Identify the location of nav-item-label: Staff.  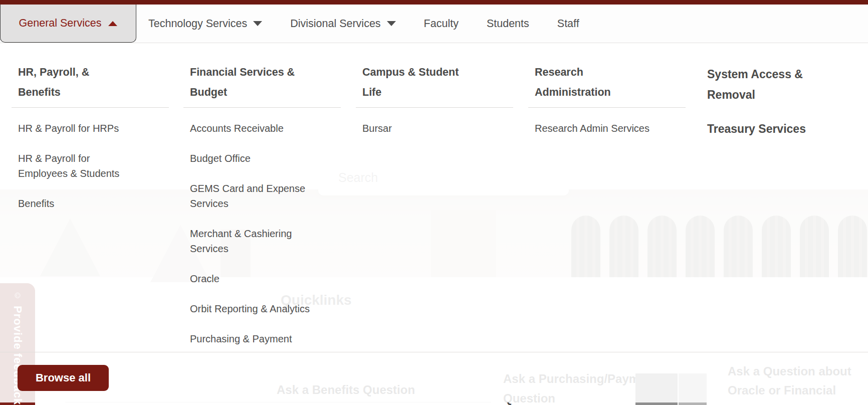
(568, 24).